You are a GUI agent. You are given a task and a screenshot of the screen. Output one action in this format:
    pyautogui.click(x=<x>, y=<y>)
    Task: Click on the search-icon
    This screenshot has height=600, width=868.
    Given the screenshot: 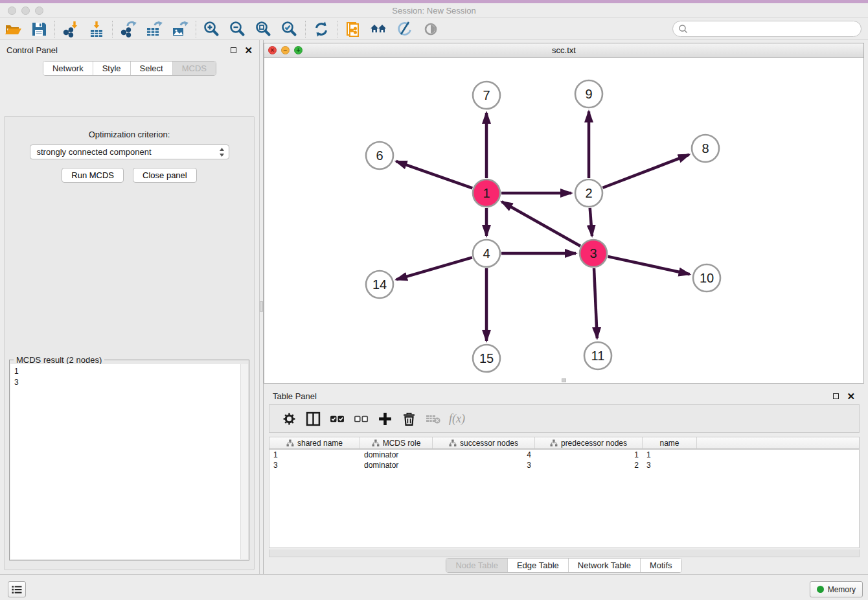 What is the action you would take?
    pyautogui.click(x=683, y=29)
    